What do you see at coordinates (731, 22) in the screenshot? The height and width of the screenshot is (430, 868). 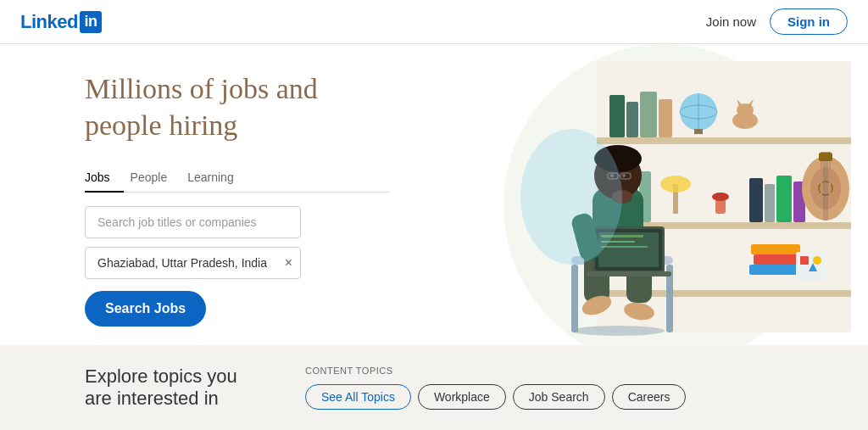 I see `join-now-link: Join now` at bounding box center [731, 22].